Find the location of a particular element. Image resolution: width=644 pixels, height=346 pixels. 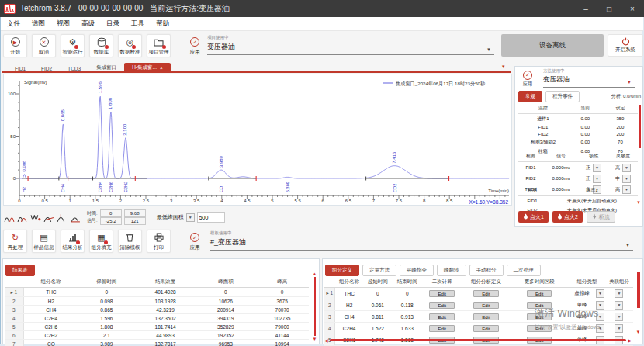

peak-start-marker-icon: .k{fill:none;stroke:#333;stroke-width:1}… is located at coordinates (62, 217).